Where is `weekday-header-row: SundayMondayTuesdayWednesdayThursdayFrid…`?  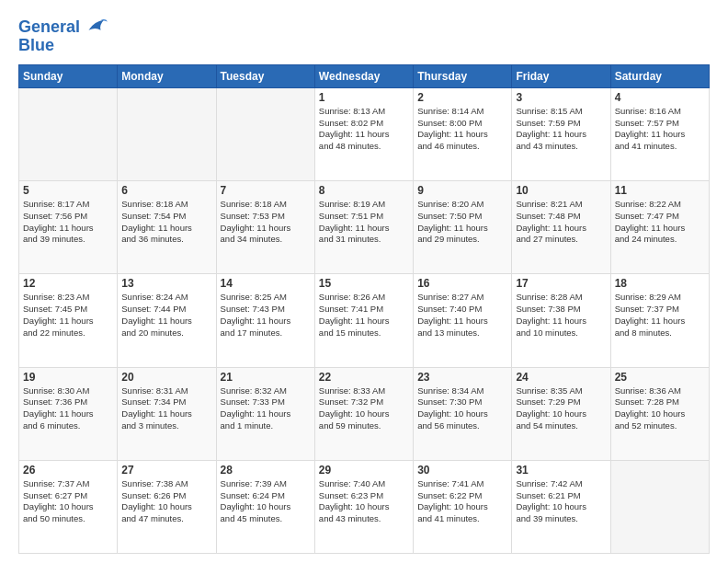 weekday-header-row: SundayMondayTuesdayWednesdayThursdayFrid… is located at coordinates (364, 75).